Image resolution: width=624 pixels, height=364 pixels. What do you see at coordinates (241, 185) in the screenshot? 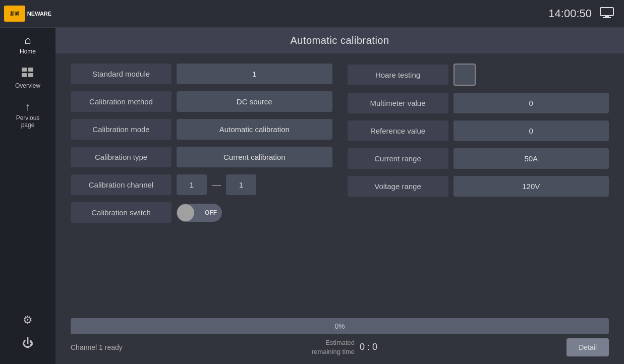
I see `channel-to: 1` at bounding box center [241, 185].